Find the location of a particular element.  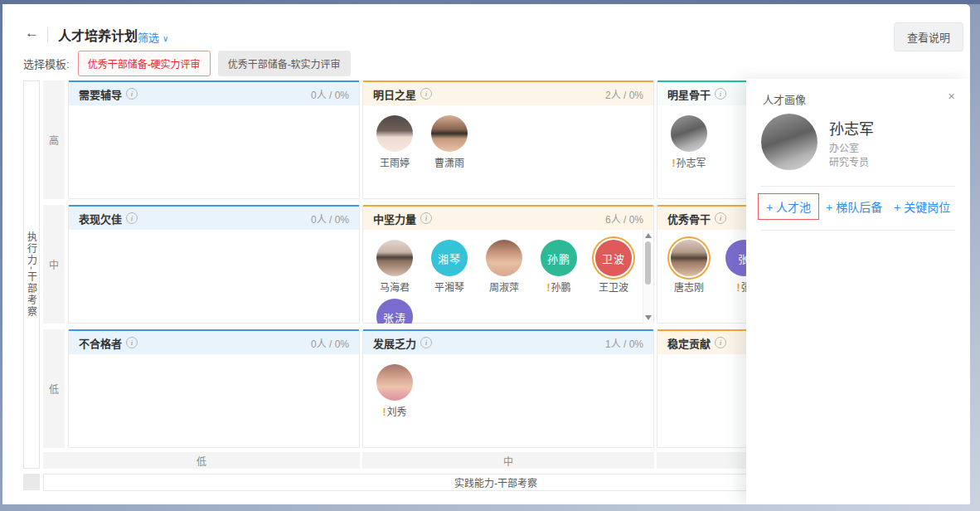

cell-count: 0人 / 0% is located at coordinates (330, 95).